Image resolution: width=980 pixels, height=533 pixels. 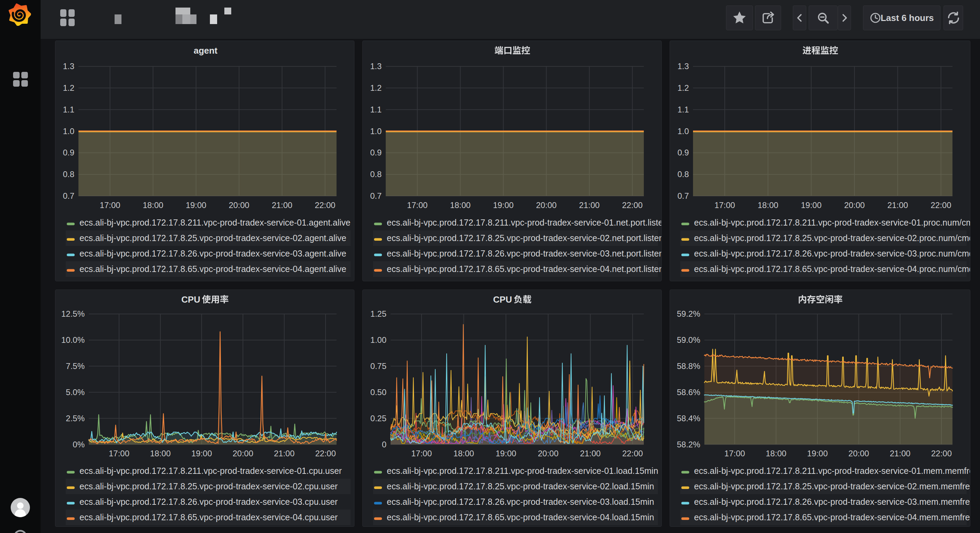 I want to click on svg-text: 58.2%, so click(x=689, y=444).